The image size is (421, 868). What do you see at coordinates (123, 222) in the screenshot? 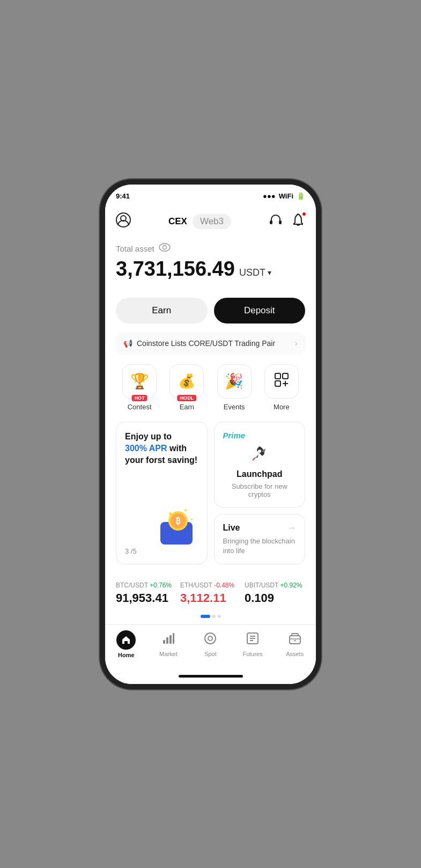
I see `profile-icon` at bounding box center [123, 222].